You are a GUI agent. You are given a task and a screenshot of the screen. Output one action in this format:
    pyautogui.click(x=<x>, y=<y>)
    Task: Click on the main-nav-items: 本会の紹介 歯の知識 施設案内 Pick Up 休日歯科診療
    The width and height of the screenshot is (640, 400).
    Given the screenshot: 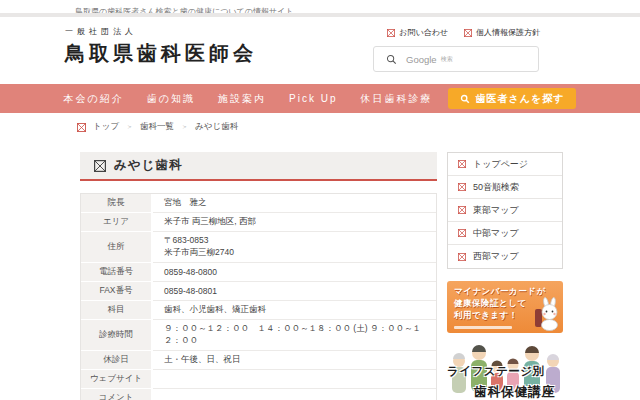 What is the action you would take?
    pyautogui.click(x=248, y=99)
    